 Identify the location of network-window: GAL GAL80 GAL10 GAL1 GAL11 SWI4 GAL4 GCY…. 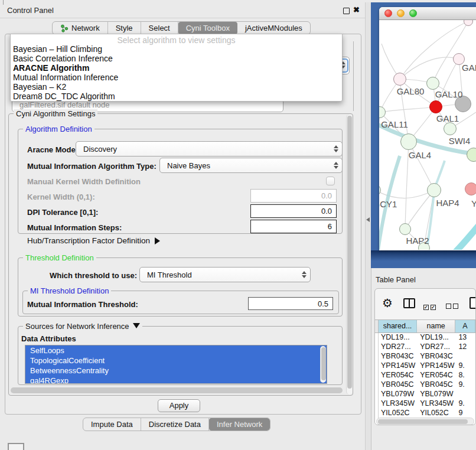
(428, 129).